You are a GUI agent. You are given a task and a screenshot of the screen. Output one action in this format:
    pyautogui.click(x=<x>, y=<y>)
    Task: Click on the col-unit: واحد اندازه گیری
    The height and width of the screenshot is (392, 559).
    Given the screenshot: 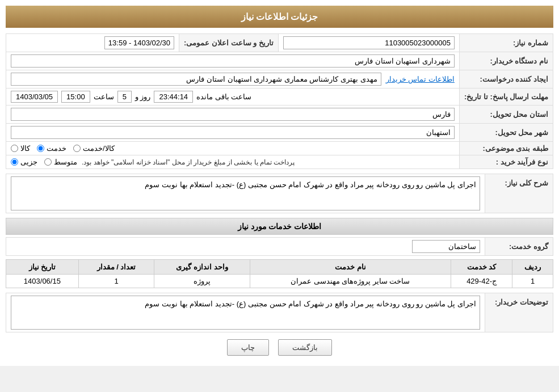 What is the action you would take?
    pyautogui.click(x=202, y=267)
    